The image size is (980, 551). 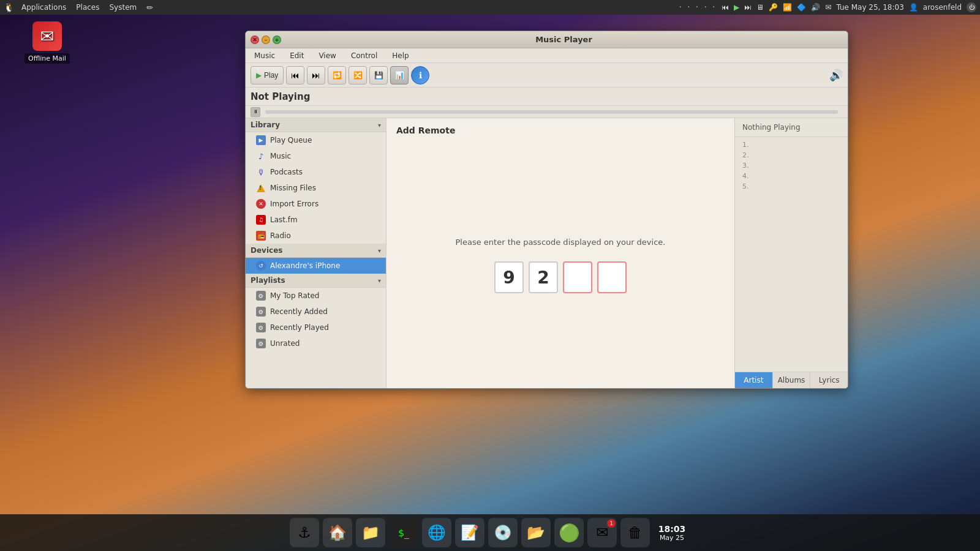 What do you see at coordinates (293, 188) in the screenshot?
I see `missing-files-label: Missing Files` at bounding box center [293, 188].